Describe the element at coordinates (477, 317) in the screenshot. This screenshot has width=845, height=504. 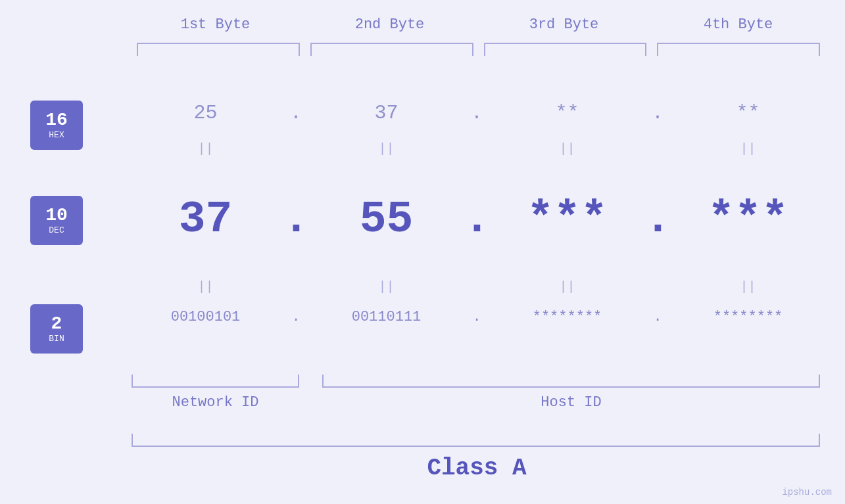
I see `bin-sep-2: .` at that location.